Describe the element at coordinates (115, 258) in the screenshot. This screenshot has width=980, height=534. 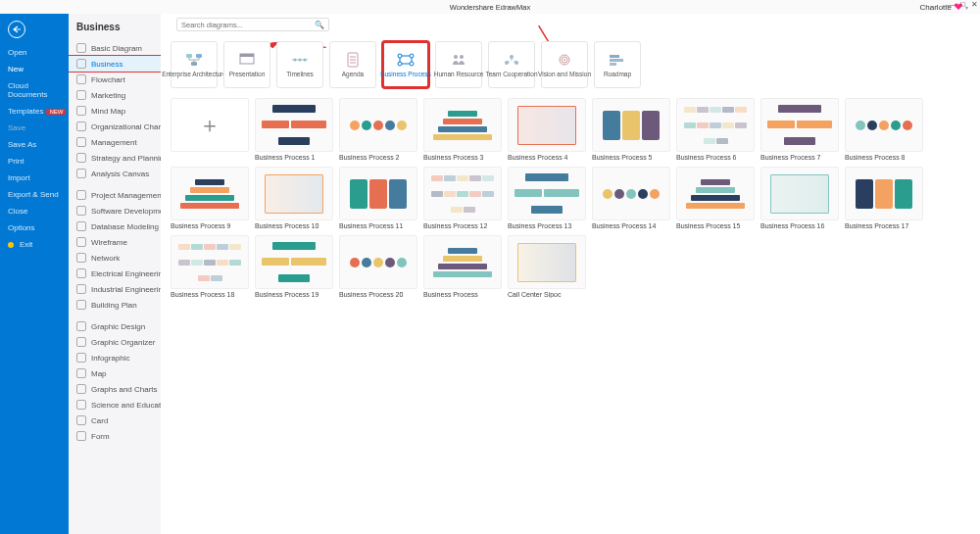
I see `category-network: Network` at that location.